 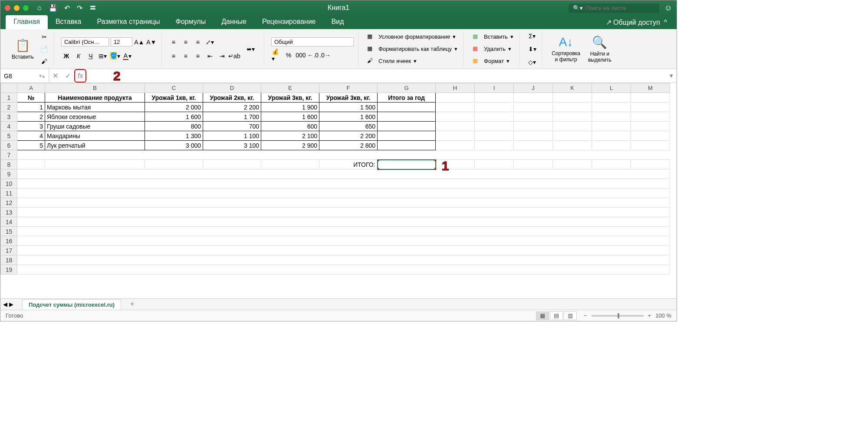 What do you see at coordinates (9, 98) in the screenshot?
I see `row-header: 1` at bounding box center [9, 98].